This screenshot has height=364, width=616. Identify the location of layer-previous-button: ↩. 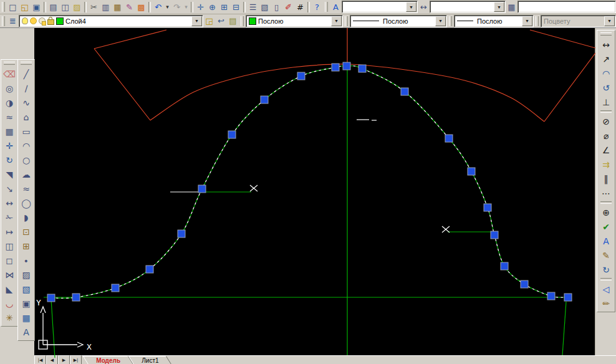
(221, 21).